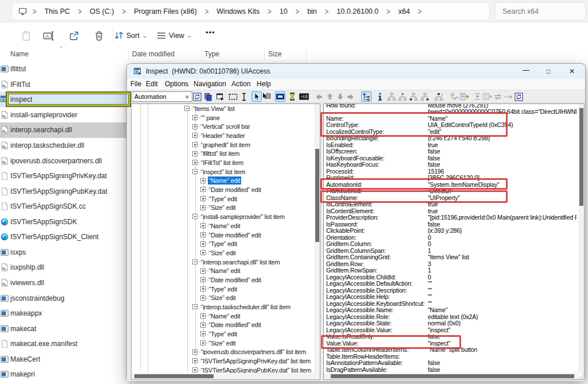 The height and width of the screenshot is (384, 588). Describe the element at coordinates (102, 11) in the screenshot. I see `breadcrumb-item: OS (C:)` at that location.